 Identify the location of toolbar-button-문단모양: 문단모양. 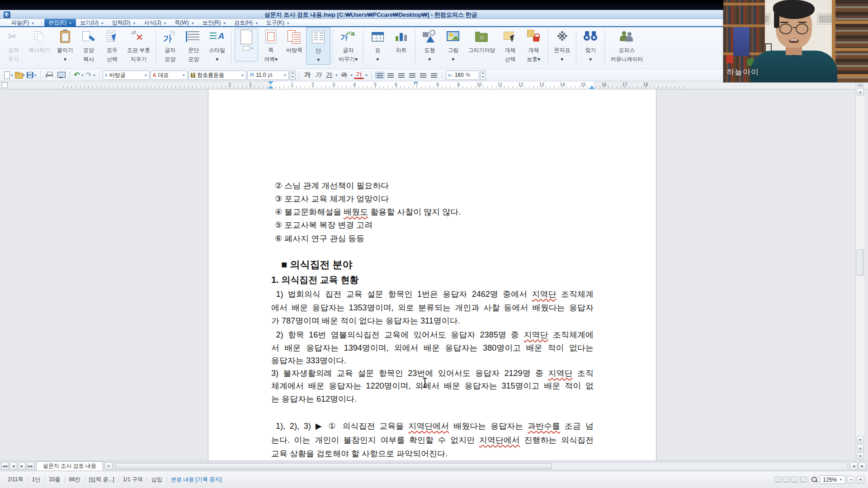
(193, 45).